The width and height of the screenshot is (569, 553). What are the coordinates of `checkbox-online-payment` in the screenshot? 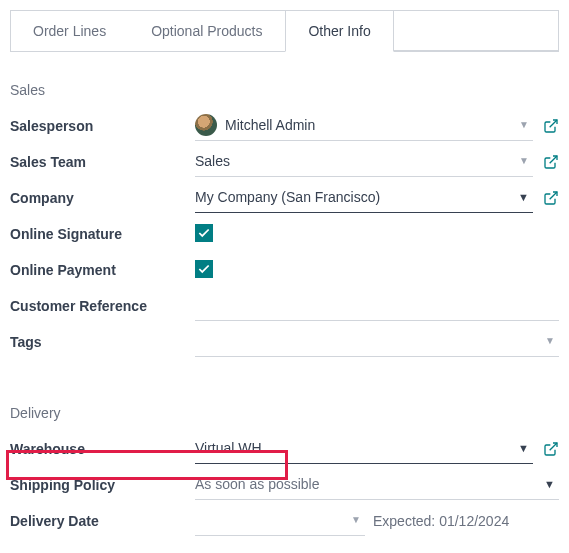 It's located at (204, 269).